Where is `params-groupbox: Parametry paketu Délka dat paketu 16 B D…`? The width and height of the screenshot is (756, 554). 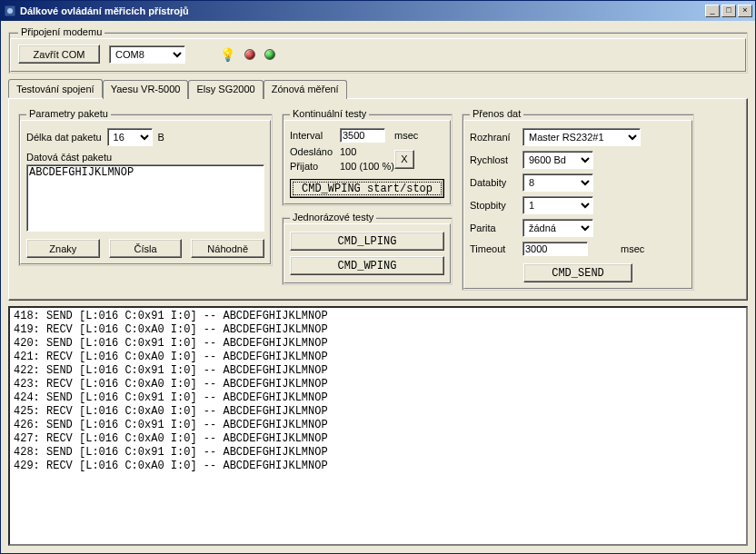
params-groupbox: Parametry paketu Délka dat paketu 16 B D… is located at coordinates (145, 187).